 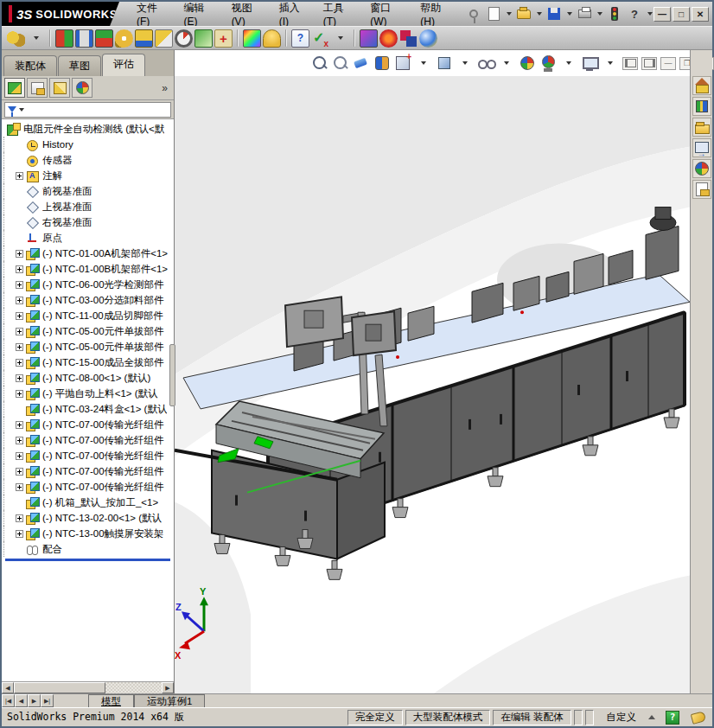 What do you see at coordinates (436, 14) in the screenshot?
I see `menu-item: 帮助(H)` at bounding box center [436, 14].